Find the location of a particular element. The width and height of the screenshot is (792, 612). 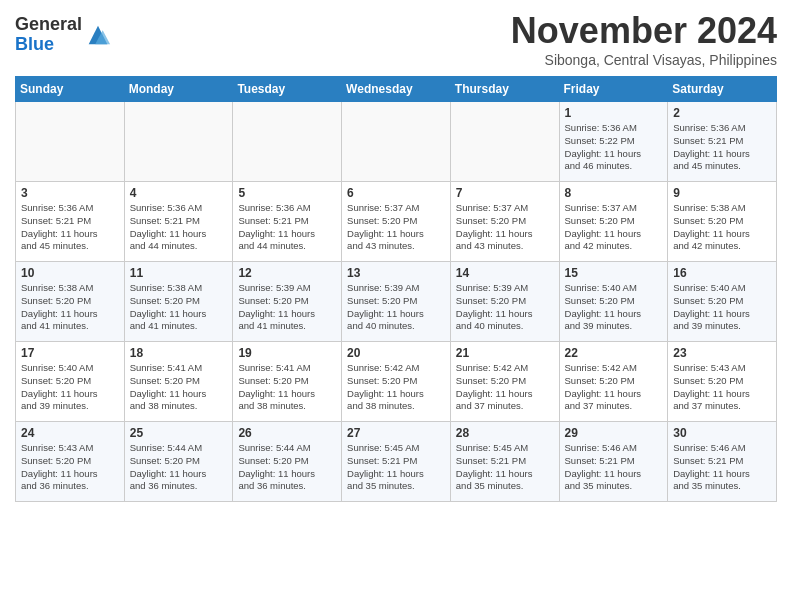

day-number: 13 is located at coordinates (396, 273).